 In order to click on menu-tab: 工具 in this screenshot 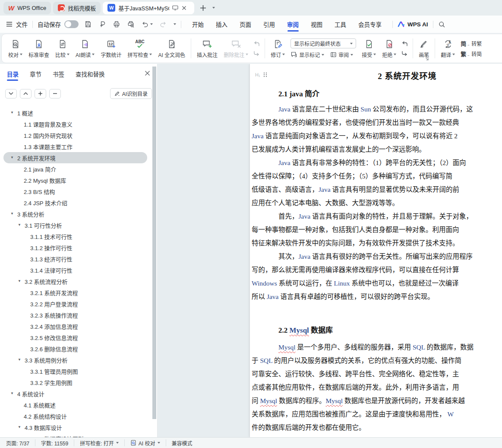, I will do `click(340, 24)`.